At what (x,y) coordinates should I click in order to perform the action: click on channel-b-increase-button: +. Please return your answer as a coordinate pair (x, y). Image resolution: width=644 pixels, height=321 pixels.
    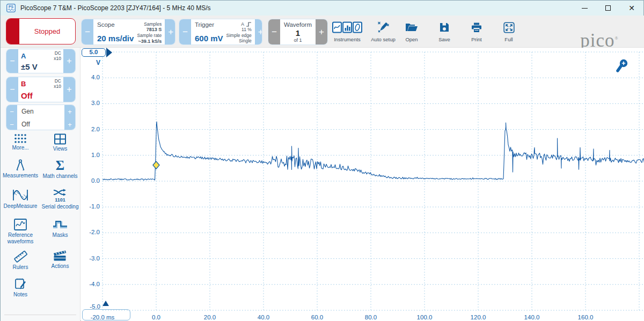
    Looking at the image, I should click on (69, 89).